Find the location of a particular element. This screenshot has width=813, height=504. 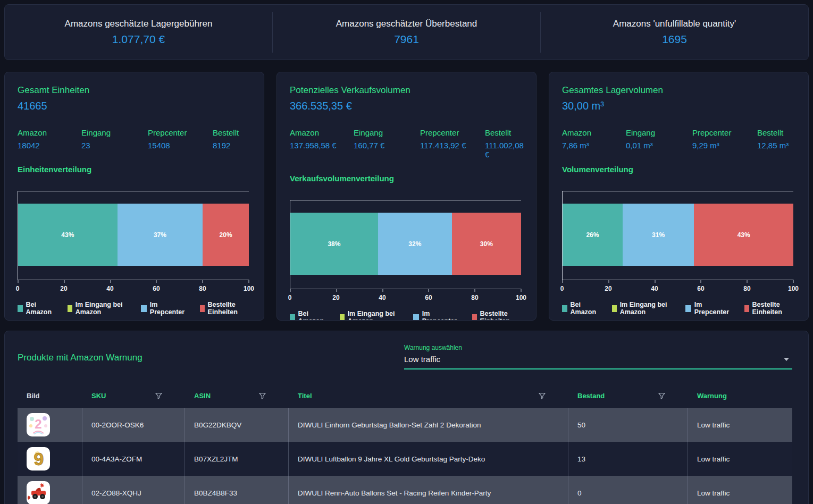

bar-segment-prepcenter: 31% is located at coordinates (658, 235).